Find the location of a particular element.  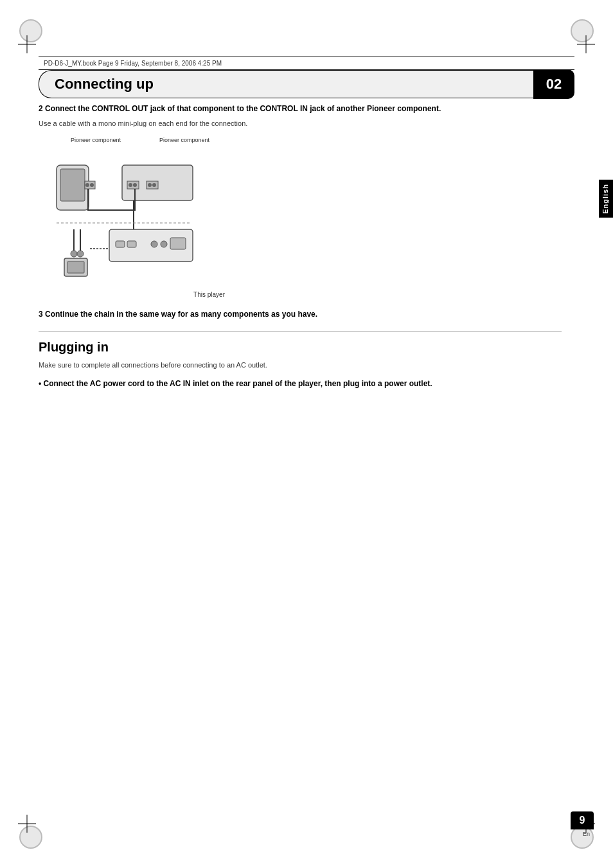

diagram-container: Pioneer component Pioneer component is located at coordinates (141, 217).